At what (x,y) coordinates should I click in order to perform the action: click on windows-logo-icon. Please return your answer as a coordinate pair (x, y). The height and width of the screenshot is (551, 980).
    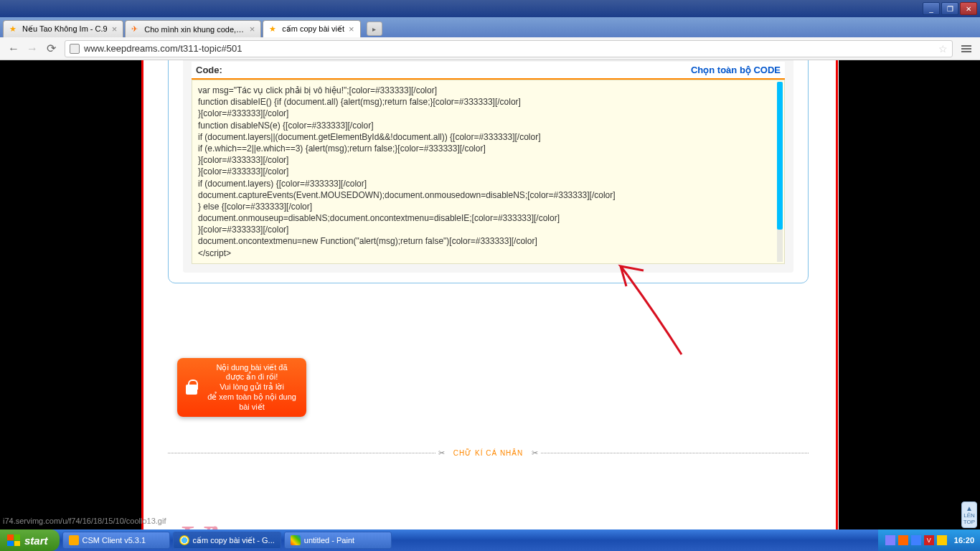
    Looking at the image, I should click on (14, 540).